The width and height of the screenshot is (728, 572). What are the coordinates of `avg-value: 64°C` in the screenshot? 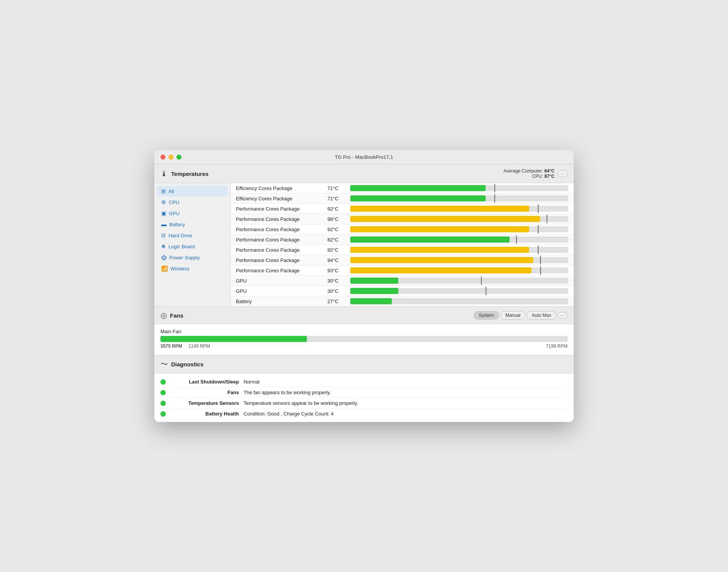 It's located at (550, 171).